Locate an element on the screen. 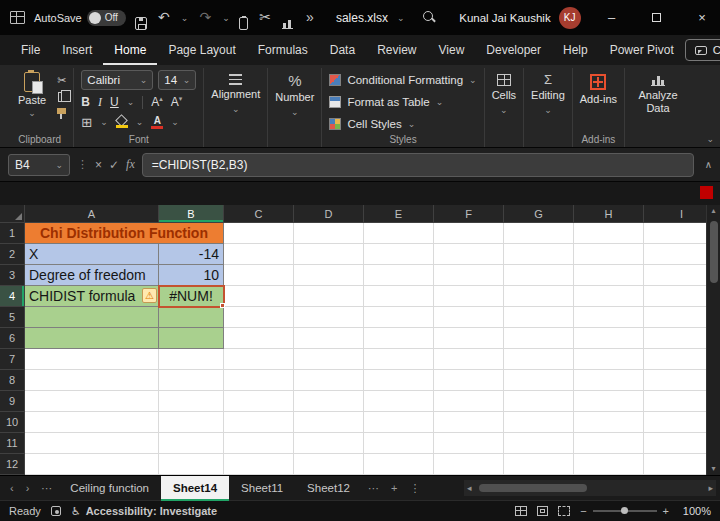 This screenshot has width=720, height=521. undo-chevron-icon: ⌄ is located at coordinates (185, 18).